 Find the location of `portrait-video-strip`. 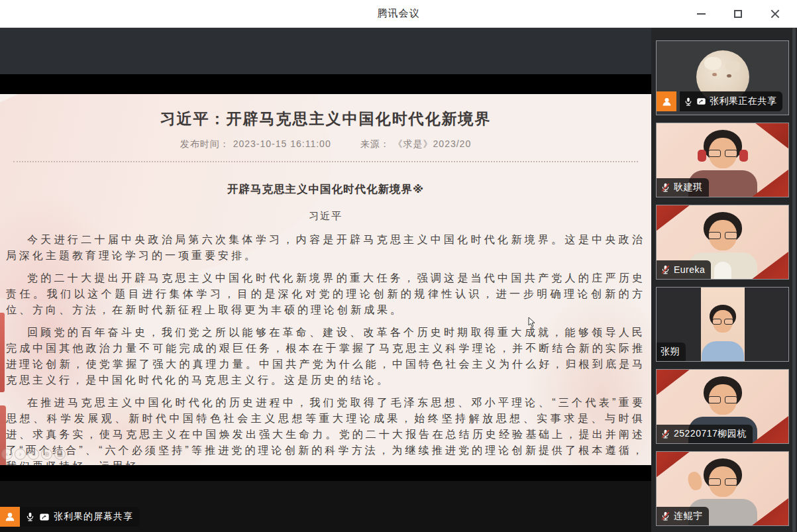

portrait-video-strip is located at coordinates (723, 325).